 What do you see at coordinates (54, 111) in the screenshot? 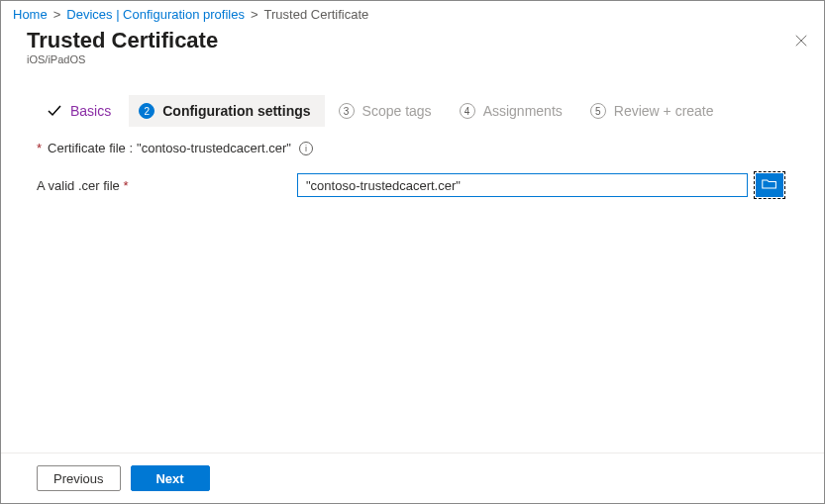
I see `check-icon` at bounding box center [54, 111].